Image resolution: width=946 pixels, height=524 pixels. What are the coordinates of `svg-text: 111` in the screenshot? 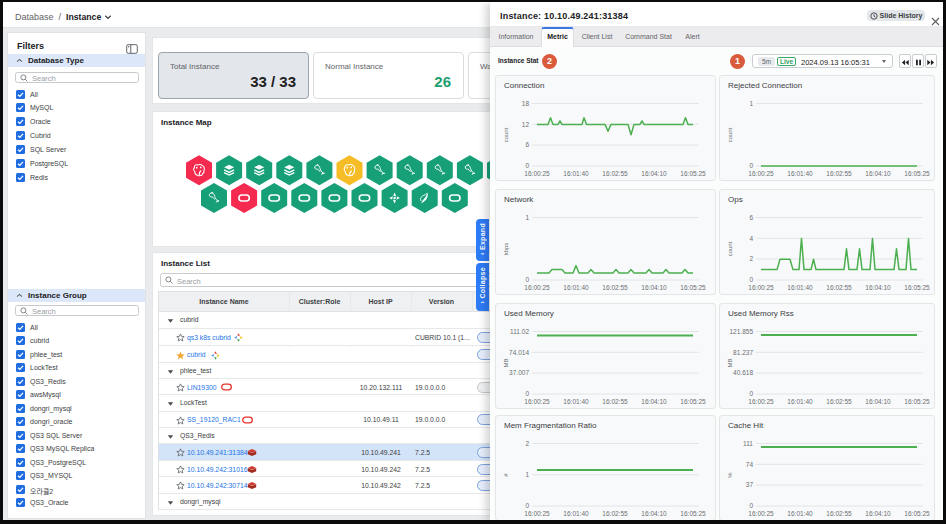 It's located at (748, 444).